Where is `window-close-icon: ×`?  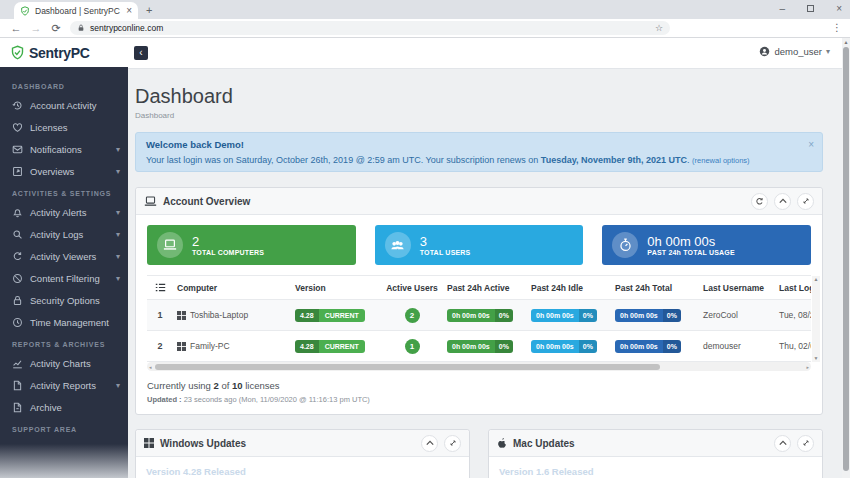
window-close-icon: × is located at coordinates (839, 9).